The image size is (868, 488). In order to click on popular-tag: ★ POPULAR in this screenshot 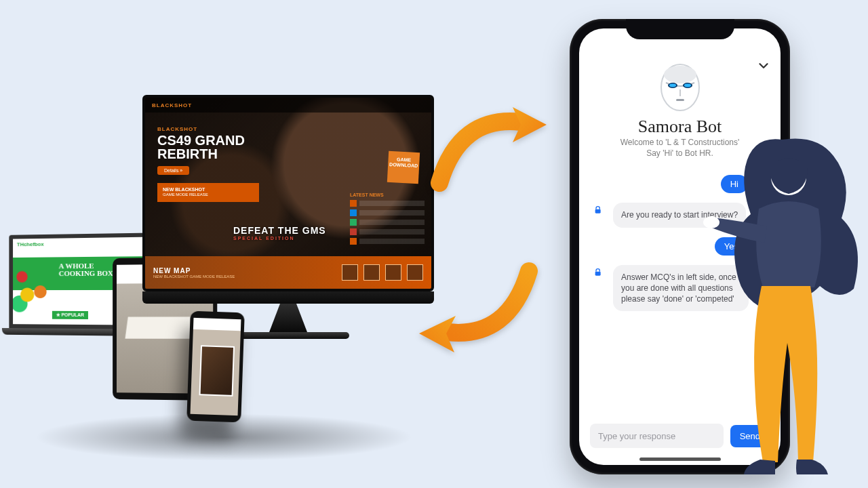, I will do `click(71, 315)`.